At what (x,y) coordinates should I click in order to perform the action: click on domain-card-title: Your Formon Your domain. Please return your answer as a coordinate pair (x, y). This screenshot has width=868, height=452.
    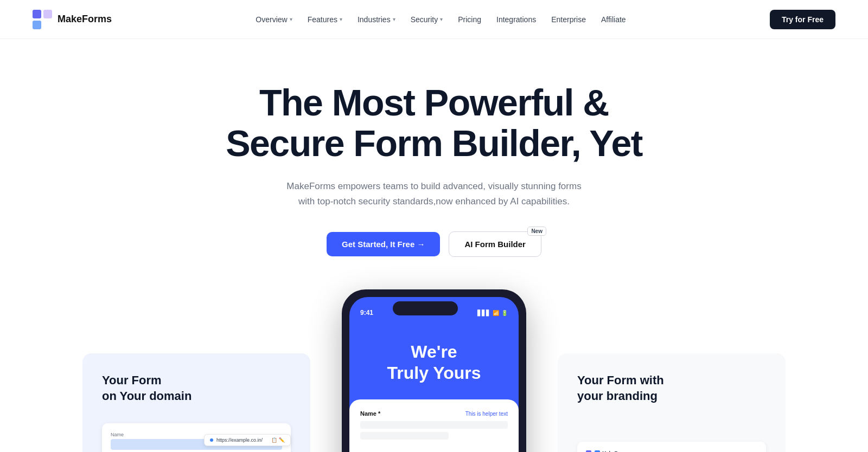
    Looking at the image, I should click on (196, 388).